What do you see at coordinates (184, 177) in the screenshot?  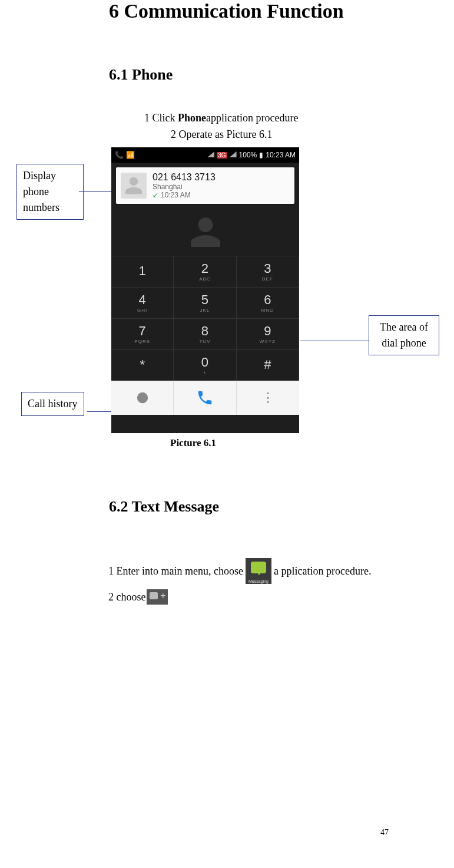 I see `recent-number: 021 6413 3713` at bounding box center [184, 177].